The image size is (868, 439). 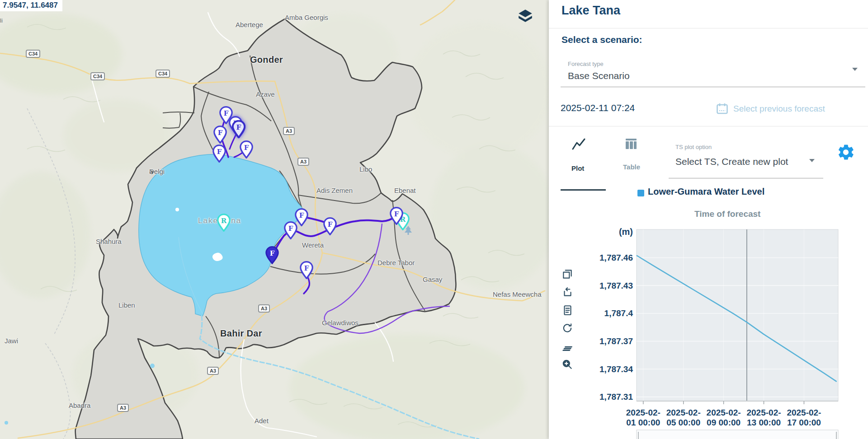 What do you see at coordinates (224, 221) in the screenshot?
I see `svg-text: R` at bounding box center [224, 221].